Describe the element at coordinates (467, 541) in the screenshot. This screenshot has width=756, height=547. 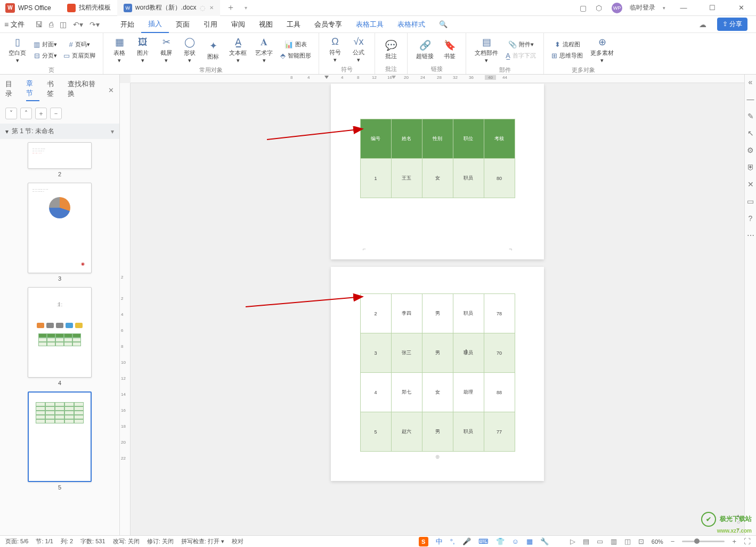
I see `ime-mic-icon: 🎤` at that location.